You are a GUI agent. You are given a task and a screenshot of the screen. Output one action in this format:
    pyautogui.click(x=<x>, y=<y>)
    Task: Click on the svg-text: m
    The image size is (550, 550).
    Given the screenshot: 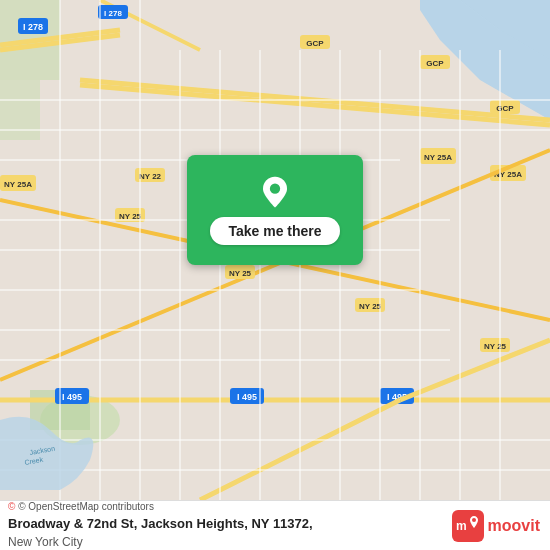 What is the action you would take?
    pyautogui.click(x=462, y=526)
    